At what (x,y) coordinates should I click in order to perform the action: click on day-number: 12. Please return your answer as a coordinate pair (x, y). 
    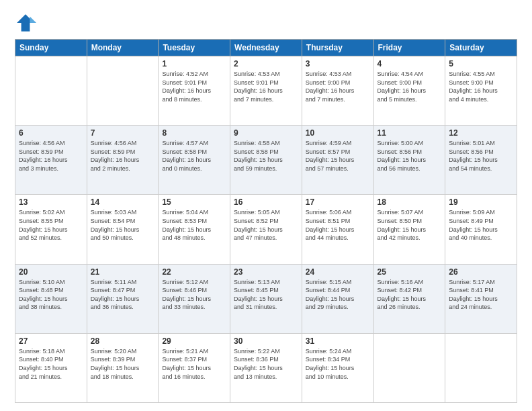
    Looking at the image, I should click on (481, 133).